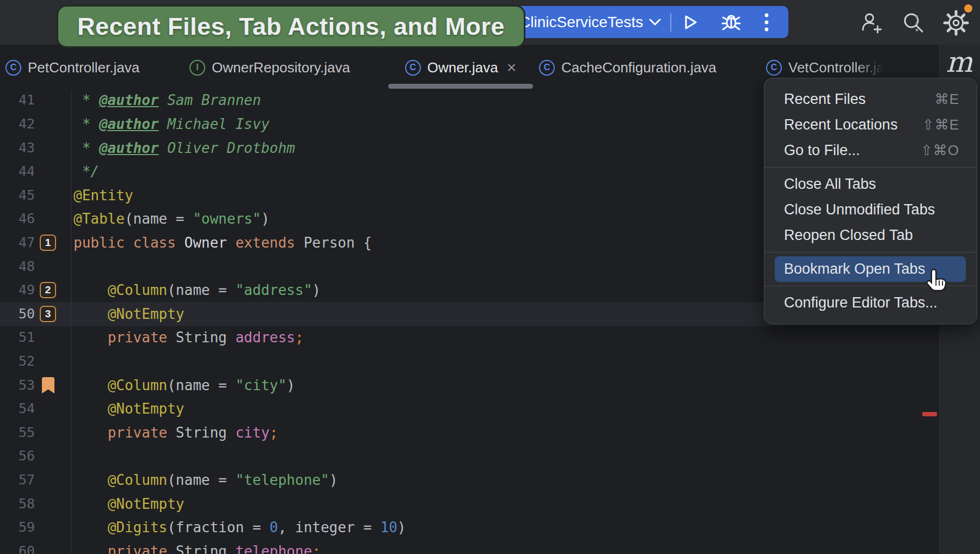 The height and width of the screenshot is (554, 980). Describe the element at coordinates (767, 22) in the screenshot. I see `kebab-icon` at that location.